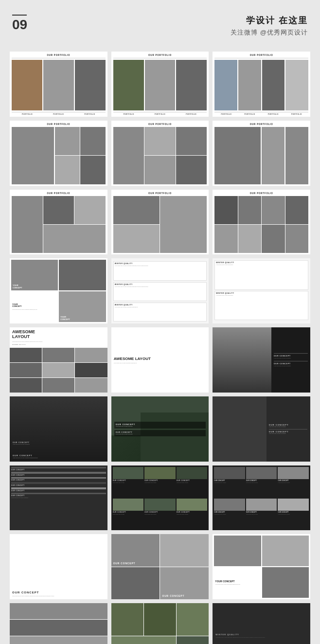 This screenshot has height=644, width=320. Describe the element at coordinates (58, 85) in the screenshot. I see `slide-1-photos` at that location.